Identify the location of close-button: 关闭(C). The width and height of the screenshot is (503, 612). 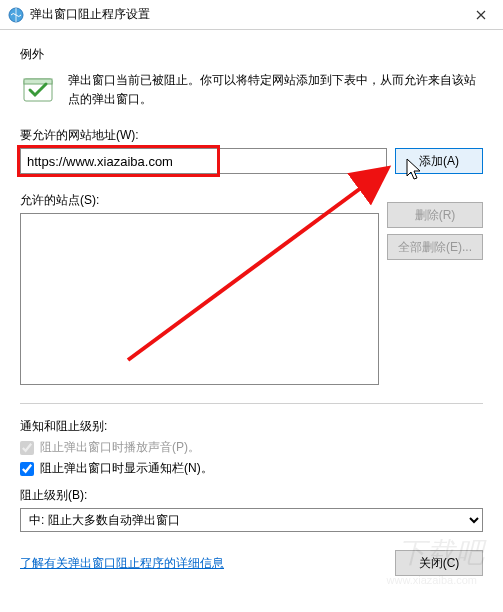
(439, 563).